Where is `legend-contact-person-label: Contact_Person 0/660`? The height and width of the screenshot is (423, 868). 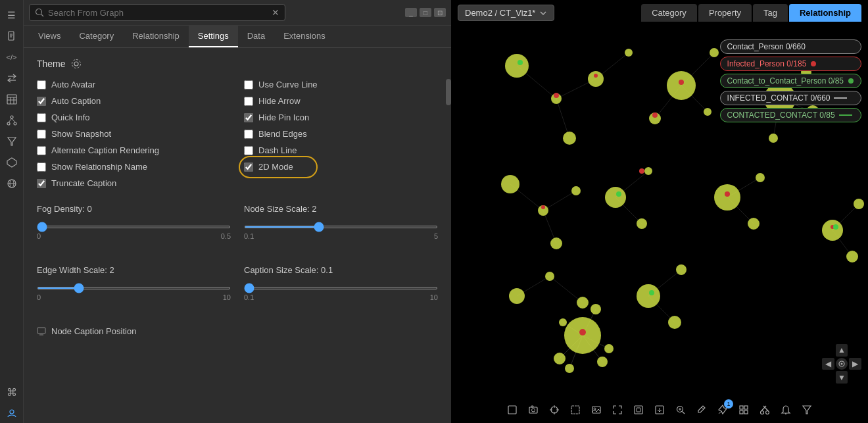
legend-contact-person-label: Contact_Person 0/660 is located at coordinates (767, 47).